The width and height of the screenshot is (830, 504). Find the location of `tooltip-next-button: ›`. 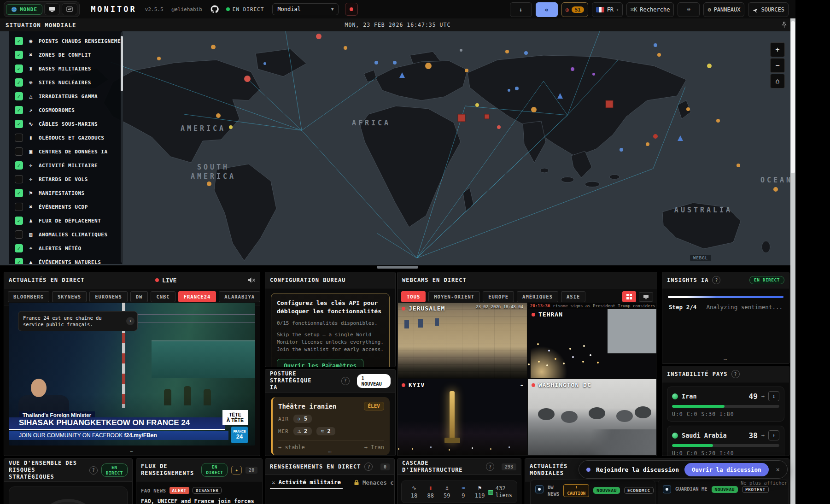

tooltip-next-button: › is located at coordinates (130, 321).